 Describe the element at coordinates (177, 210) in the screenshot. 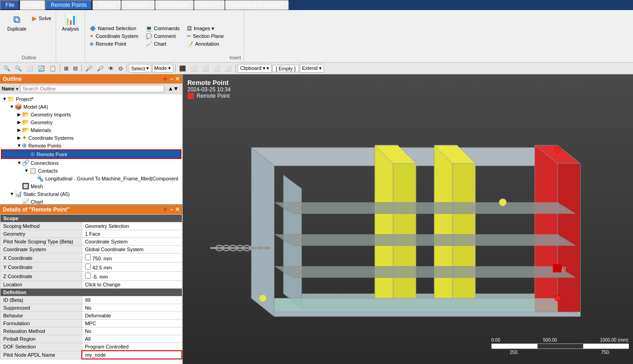

I see `details-close: ✕` at that location.